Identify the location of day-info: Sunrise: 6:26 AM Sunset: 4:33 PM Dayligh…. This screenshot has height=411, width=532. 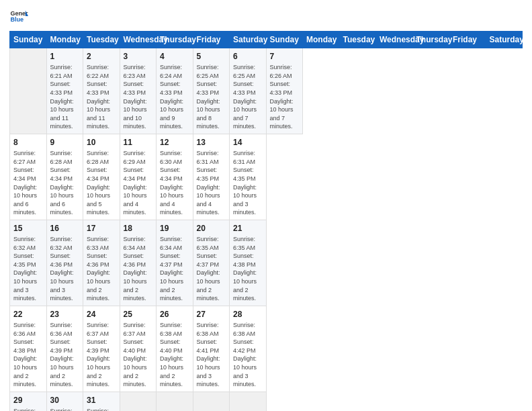
(285, 97).